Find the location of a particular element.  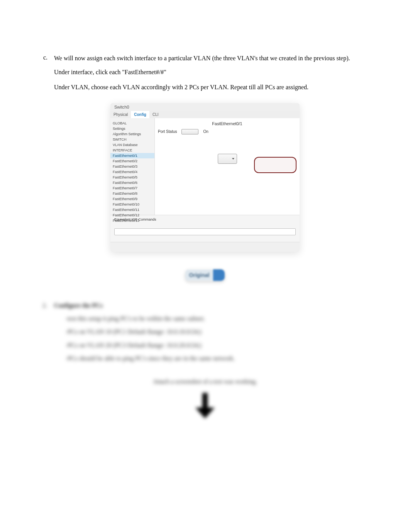

section-2-line: -PCs on VLAN 20 (PC3 Default Range: 10.0… is located at coordinates (217, 345).